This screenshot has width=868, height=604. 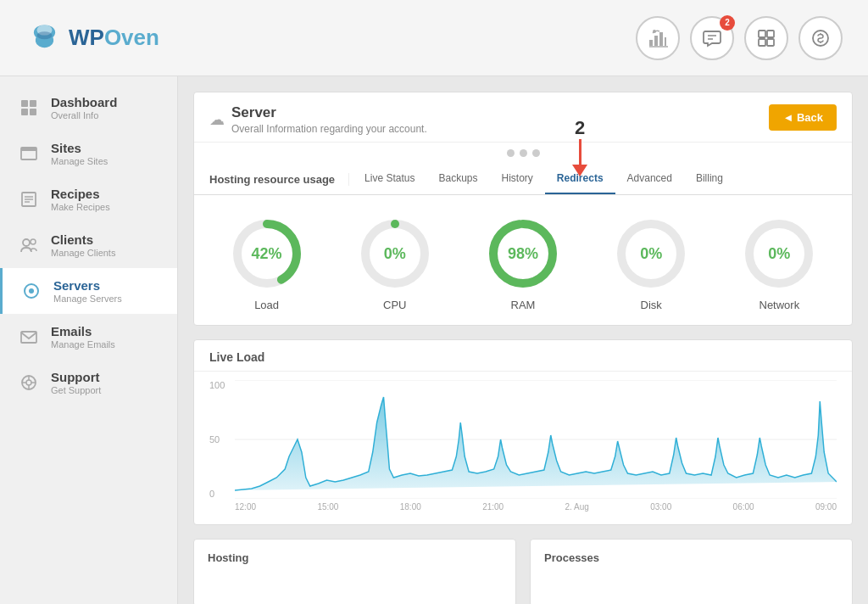 What do you see at coordinates (217, 494) in the screenshot?
I see `y-label-0: 0` at bounding box center [217, 494].